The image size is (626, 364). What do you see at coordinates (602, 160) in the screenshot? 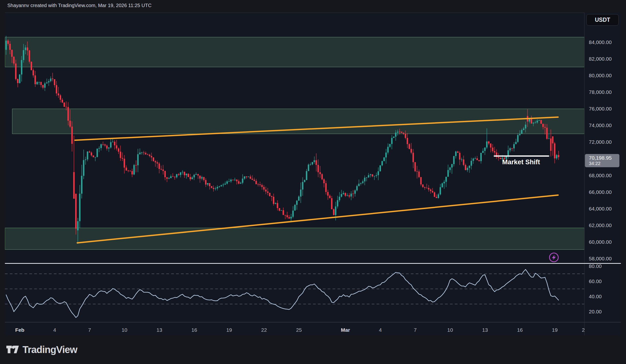
I see `last-price-label: 70,198.95 34:22` at bounding box center [602, 160].